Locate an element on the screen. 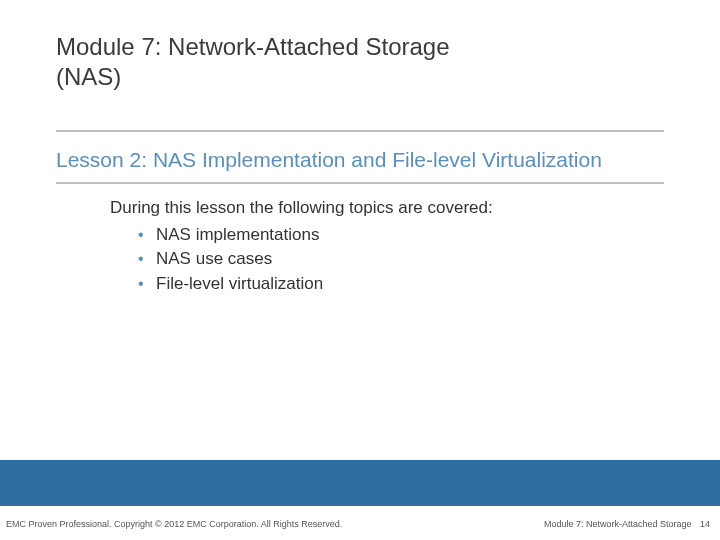  lesson-intro: During this lesson the following topics … is located at coordinates (302, 208).